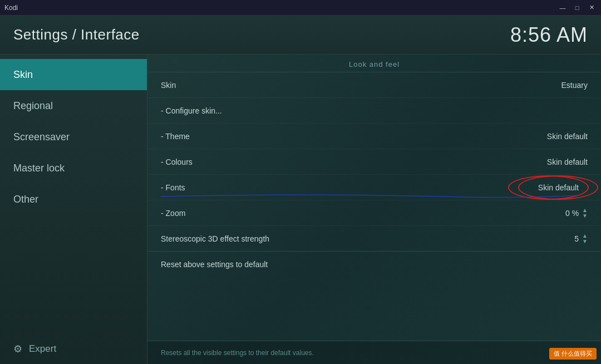 The image size is (601, 364). Describe the element at coordinates (23, 75) in the screenshot. I see `sidebar-item-skin-label: Skin` at that location.